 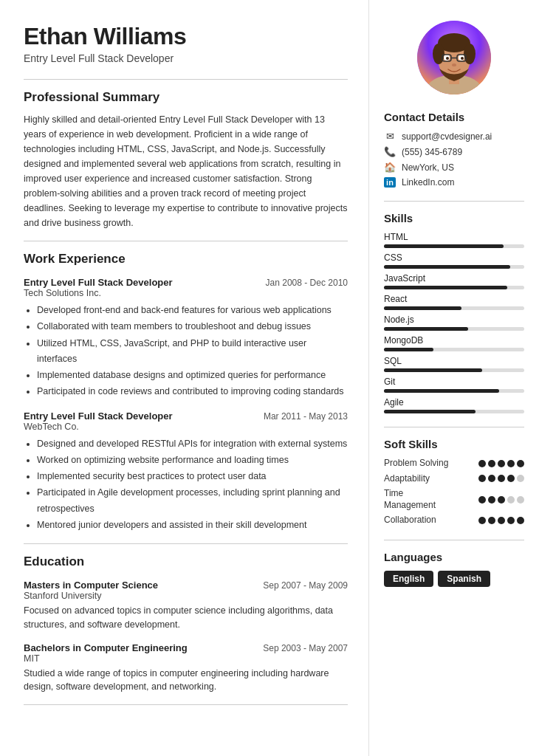 What do you see at coordinates (390, 167) in the screenshot?
I see `location-icon: 🏠` at bounding box center [390, 167].